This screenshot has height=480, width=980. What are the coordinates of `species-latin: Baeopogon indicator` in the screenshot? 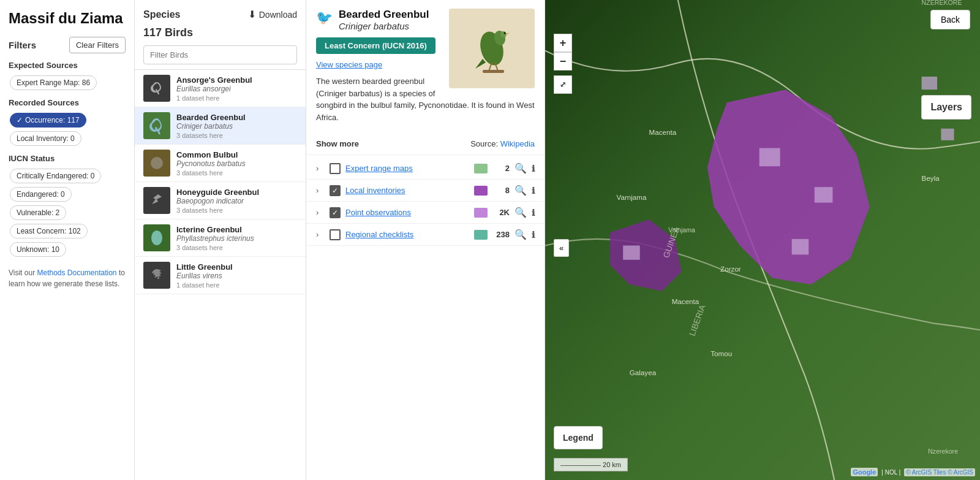 It's located at (236, 201).